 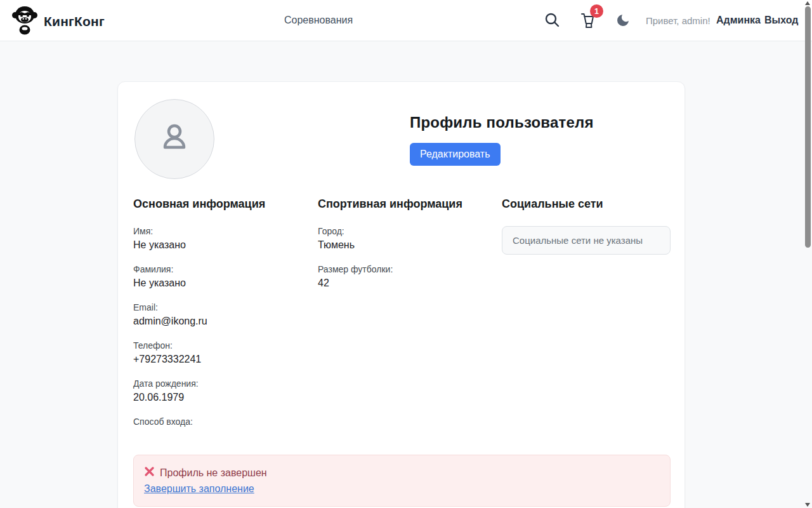 I want to click on complete-profile-link: Завершить заполнение, so click(x=199, y=489).